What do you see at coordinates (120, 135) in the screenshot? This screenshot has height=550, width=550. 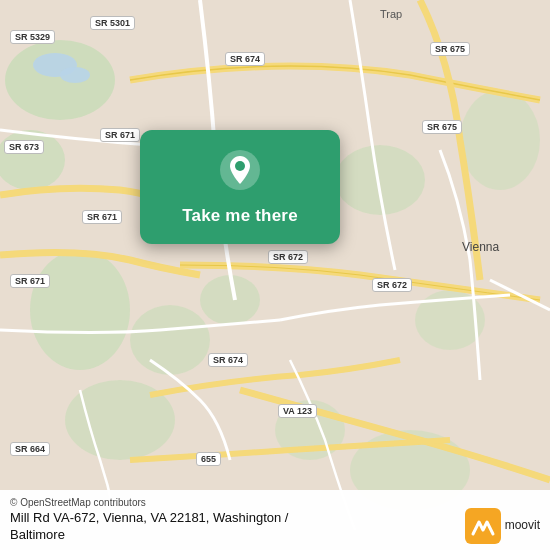 I see `road-badge-sr671-top: SR 671` at bounding box center [120, 135].